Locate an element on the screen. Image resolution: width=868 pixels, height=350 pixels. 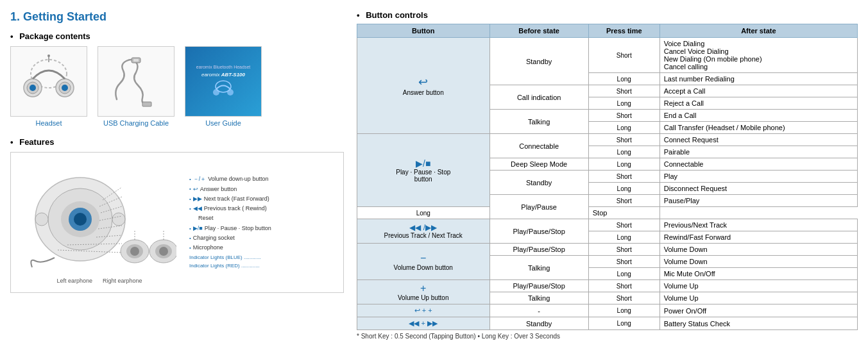
cell-long-2: Long is located at coordinates (624, 104).